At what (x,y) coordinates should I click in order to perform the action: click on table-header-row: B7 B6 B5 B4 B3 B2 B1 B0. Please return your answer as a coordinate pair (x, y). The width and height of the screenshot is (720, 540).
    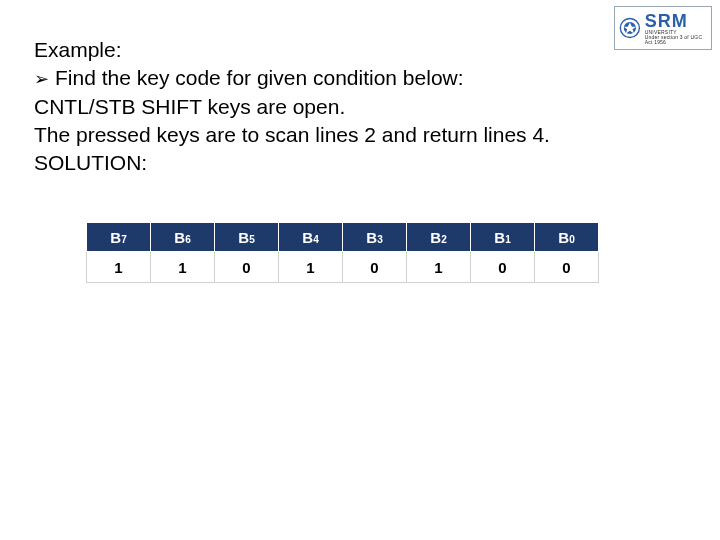
    Looking at the image, I should click on (343, 238).